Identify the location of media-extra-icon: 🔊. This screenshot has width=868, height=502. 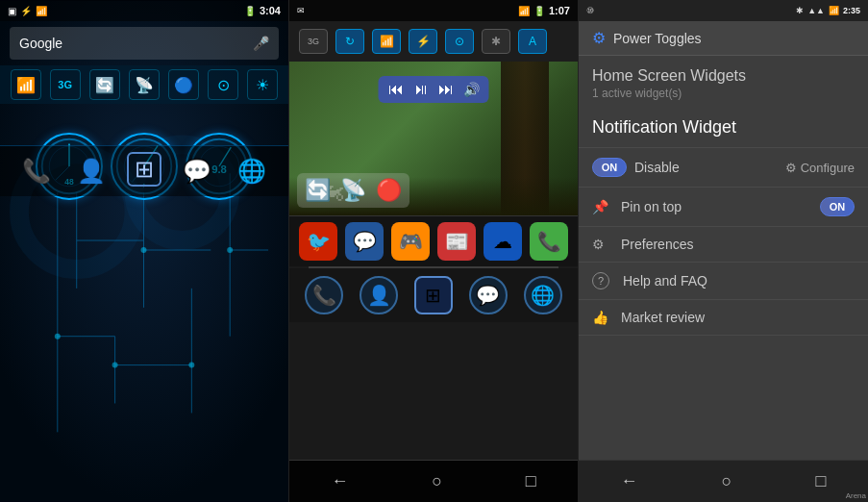
(471, 89).